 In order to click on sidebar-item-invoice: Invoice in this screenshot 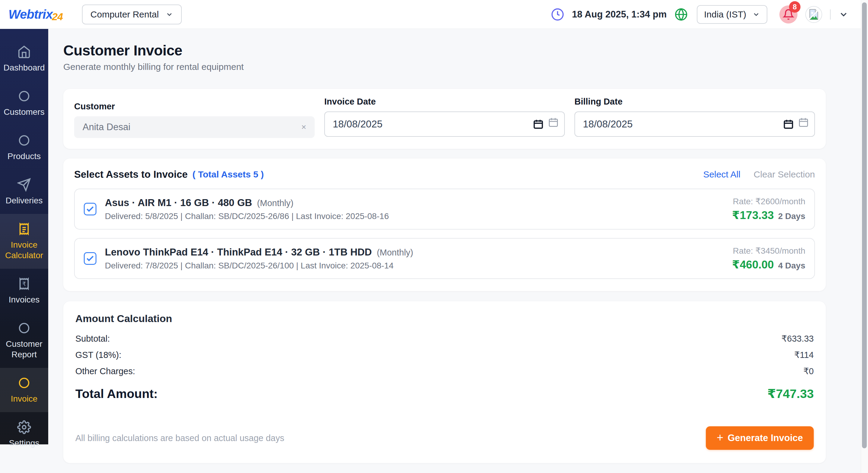, I will do `click(24, 390)`.